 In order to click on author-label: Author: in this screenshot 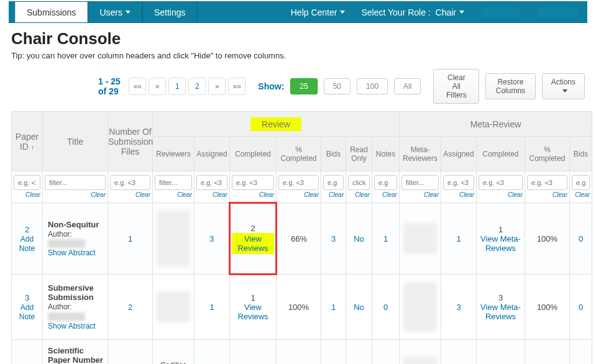, I will do `click(60, 234)`.